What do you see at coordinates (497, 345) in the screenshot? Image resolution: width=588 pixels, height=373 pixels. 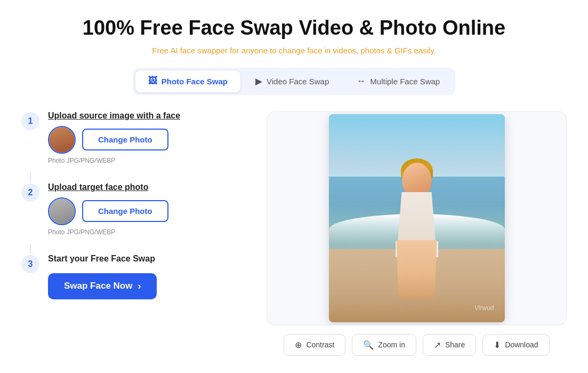 I see `download-icon: ⬇` at bounding box center [497, 345].